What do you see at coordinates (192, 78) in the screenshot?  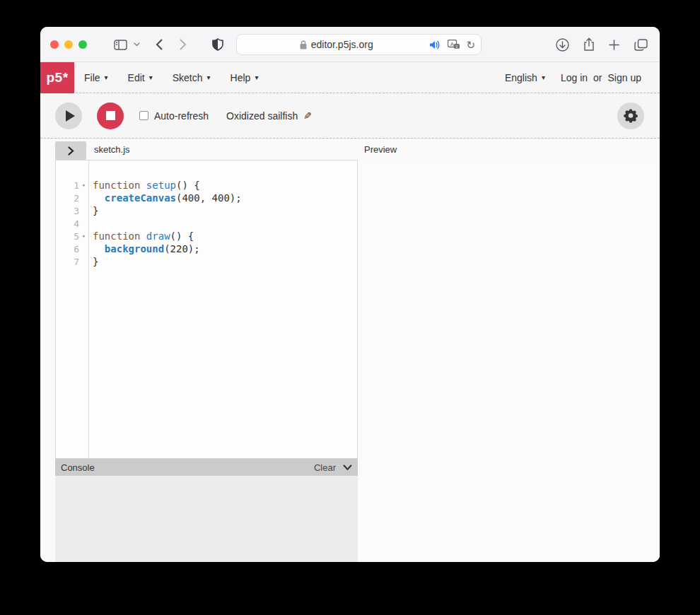 I see `menu-sketch: Sketch ▾` at bounding box center [192, 78].